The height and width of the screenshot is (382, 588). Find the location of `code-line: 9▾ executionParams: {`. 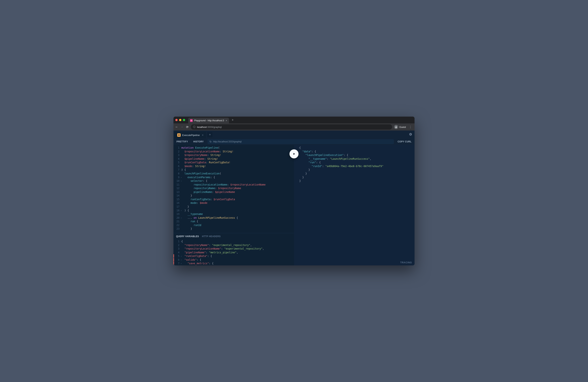

code-line: 9▾ executionParams: { is located at coordinates (234, 177).